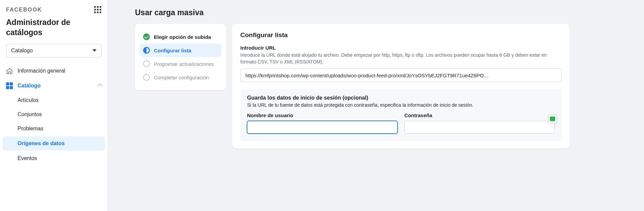 This screenshot has height=211, width=644. What do you see at coordinates (181, 37) in the screenshot?
I see `step-choose-upload: Elegir opción de subida` at bounding box center [181, 37].